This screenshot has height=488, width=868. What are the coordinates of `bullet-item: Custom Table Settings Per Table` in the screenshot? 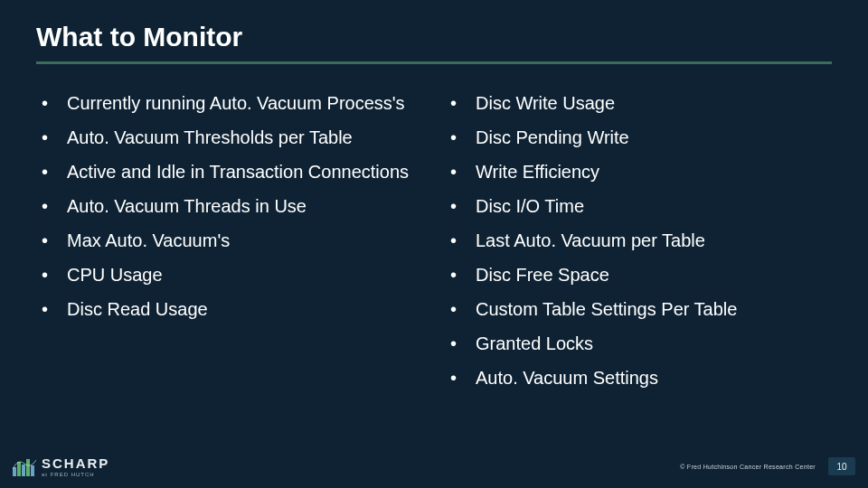 It's located at (638, 309).